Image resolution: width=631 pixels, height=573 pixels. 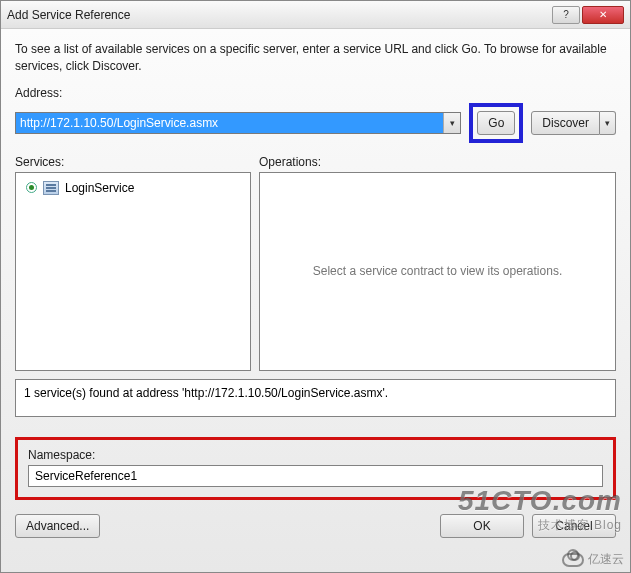 I want to click on namespace-input, so click(x=316, y=476).